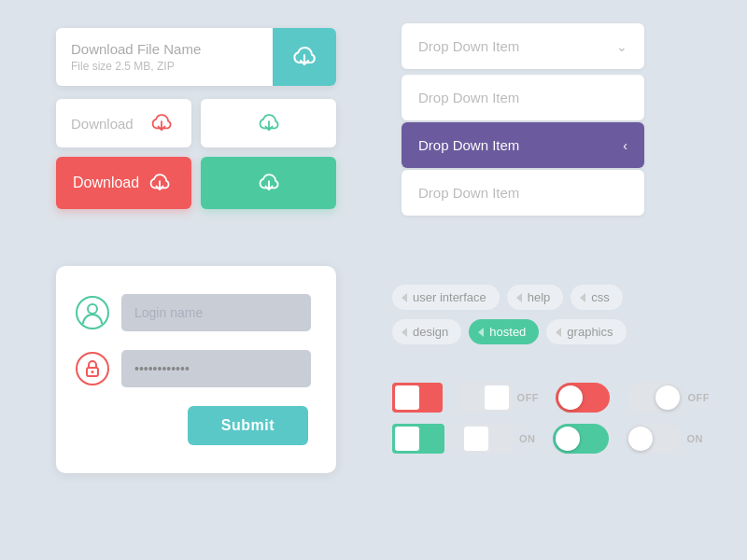 The width and height of the screenshot is (747, 560). I want to click on download-outline-teal-button, so click(269, 123).